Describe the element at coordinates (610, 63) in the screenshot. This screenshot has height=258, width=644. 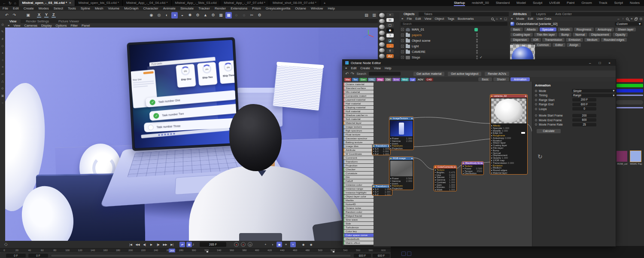
I see `window-control-icon: ×` at that location.